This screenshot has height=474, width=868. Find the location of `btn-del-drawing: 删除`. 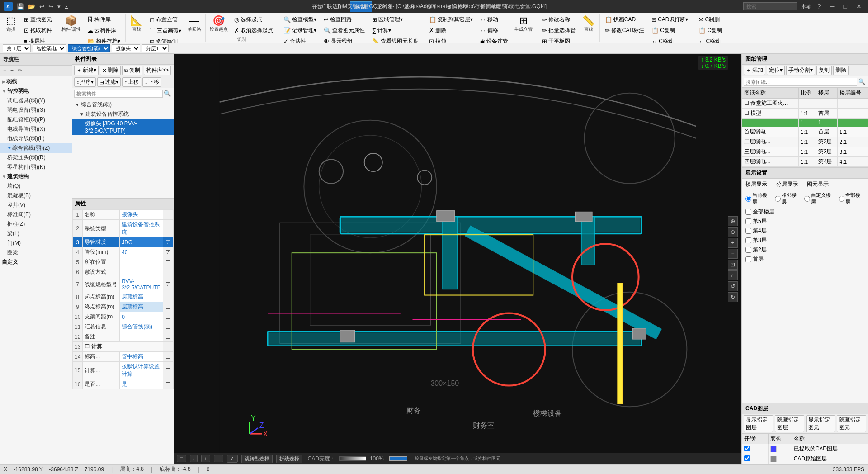

btn-del-drawing: 删除 is located at coordinates (841, 71).